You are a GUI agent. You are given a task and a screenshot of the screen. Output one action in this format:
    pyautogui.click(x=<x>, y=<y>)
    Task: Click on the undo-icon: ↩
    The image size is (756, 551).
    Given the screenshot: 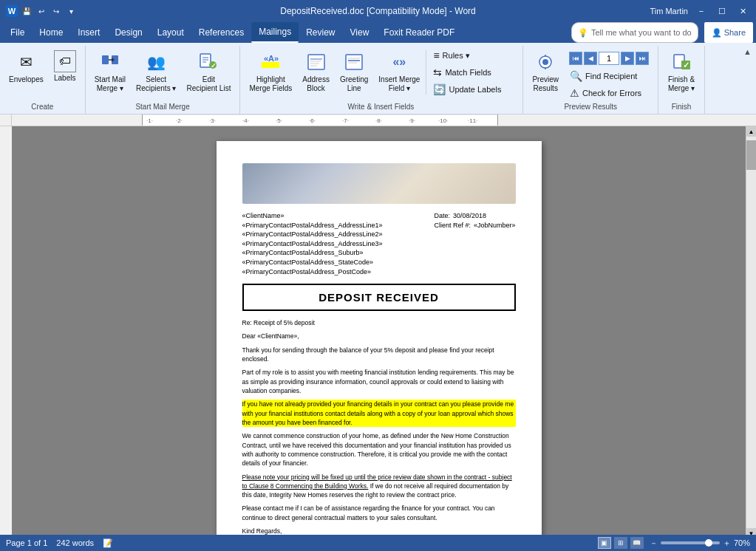 What is the action you would take?
    pyautogui.click(x=41, y=11)
    